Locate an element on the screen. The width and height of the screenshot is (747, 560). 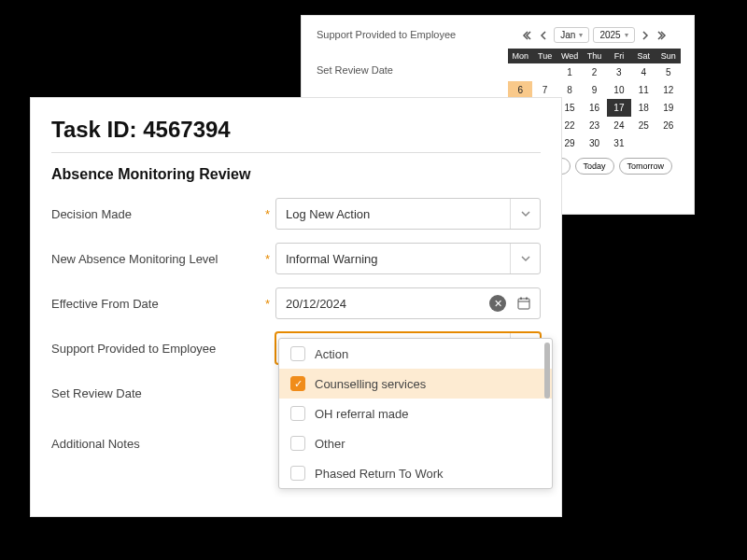
calendar-day-cell: 26 is located at coordinates (669, 125).